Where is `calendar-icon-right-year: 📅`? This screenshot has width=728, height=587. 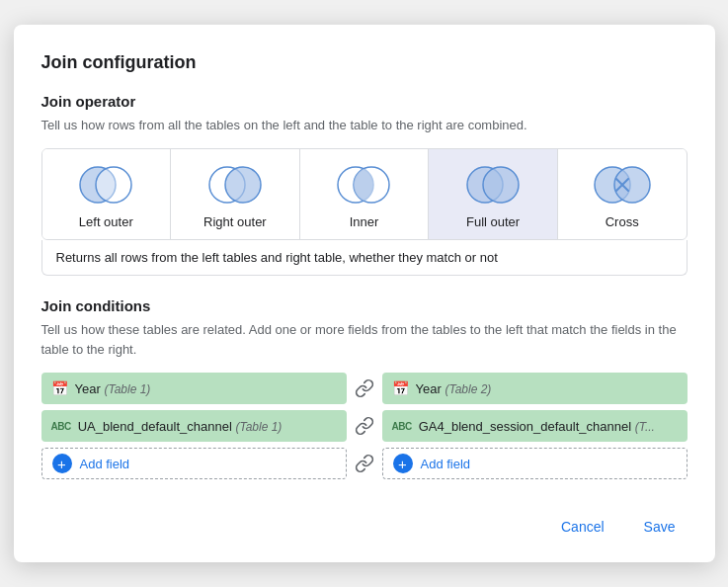
calendar-icon-right-year: 📅 is located at coordinates (401, 388).